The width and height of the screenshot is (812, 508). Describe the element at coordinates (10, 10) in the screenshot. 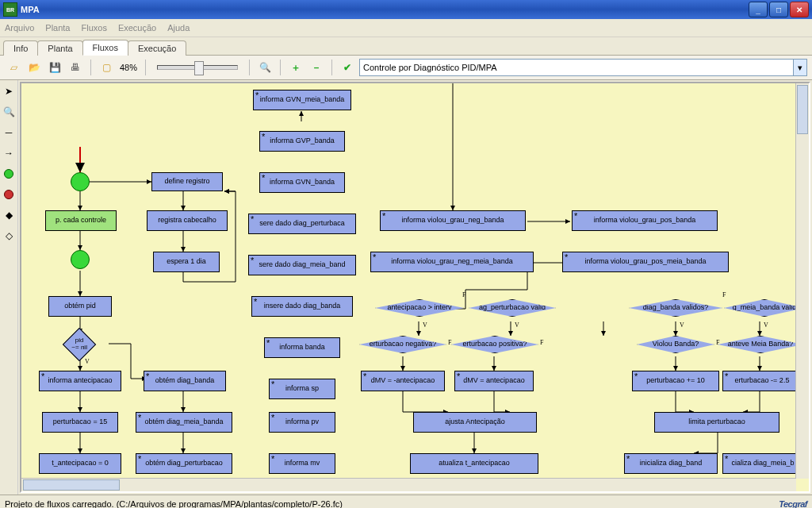

I see `app-icon: BR` at that location.